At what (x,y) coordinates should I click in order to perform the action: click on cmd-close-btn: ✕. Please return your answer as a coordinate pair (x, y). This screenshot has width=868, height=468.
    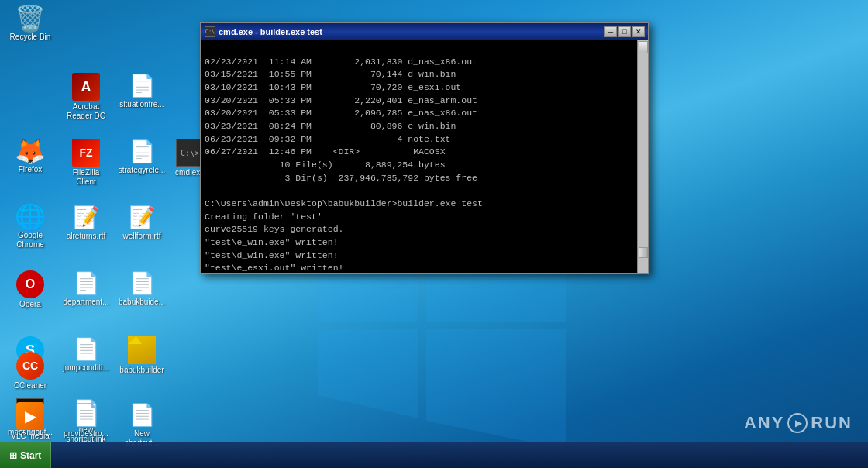
    Looking at the image, I should click on (639, 32).